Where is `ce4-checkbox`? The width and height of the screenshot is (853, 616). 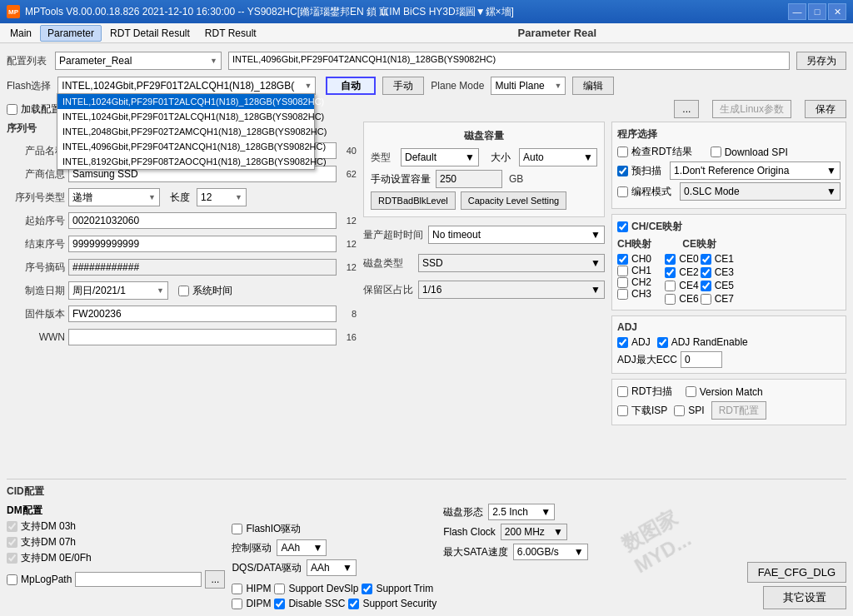 ce4-checkbox is located at coordinates (670, 286).